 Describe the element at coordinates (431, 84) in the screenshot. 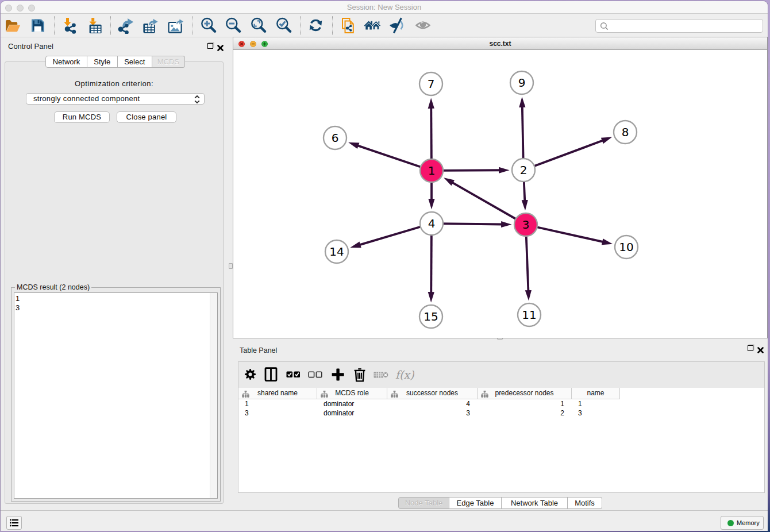

I see `graph-node-label: 7` at that location.